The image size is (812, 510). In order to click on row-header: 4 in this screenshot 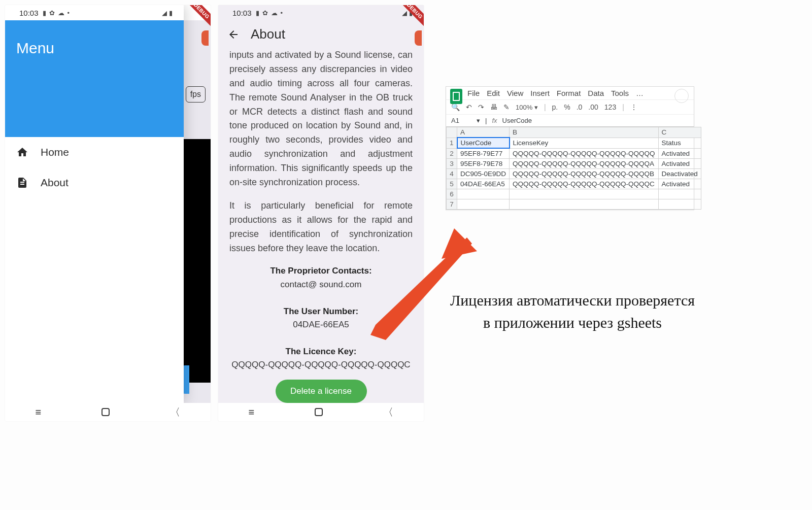, I will do `click(452, 174)`.